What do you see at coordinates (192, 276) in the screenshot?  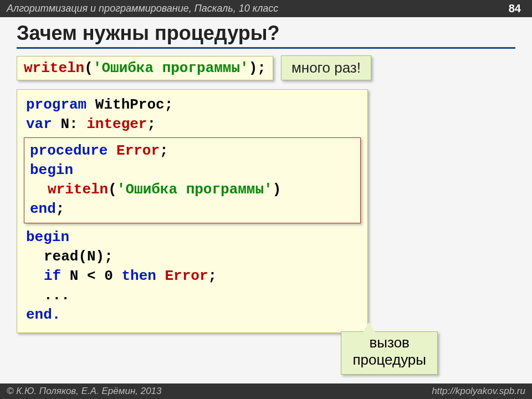 I see `main-if: if N < 0 then Error;` at bounding box center [192, 276].